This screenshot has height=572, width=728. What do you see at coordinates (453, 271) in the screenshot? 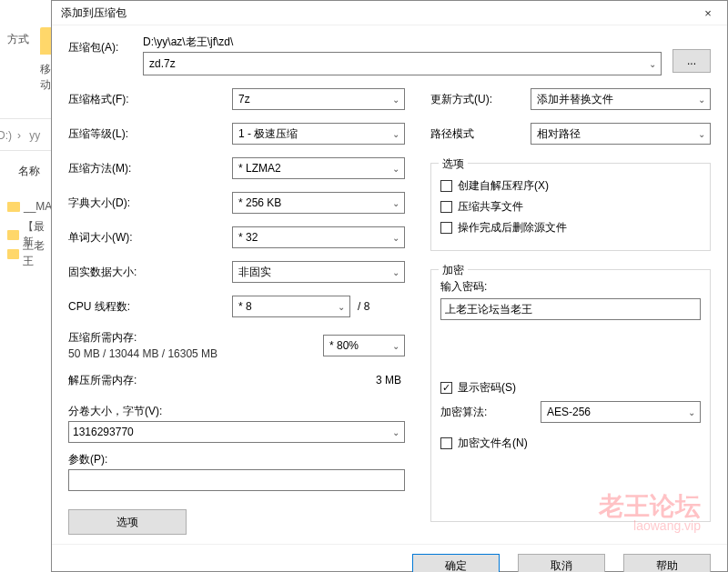
I see `encryption-legend: 加密` at bounding box center [453, 271].